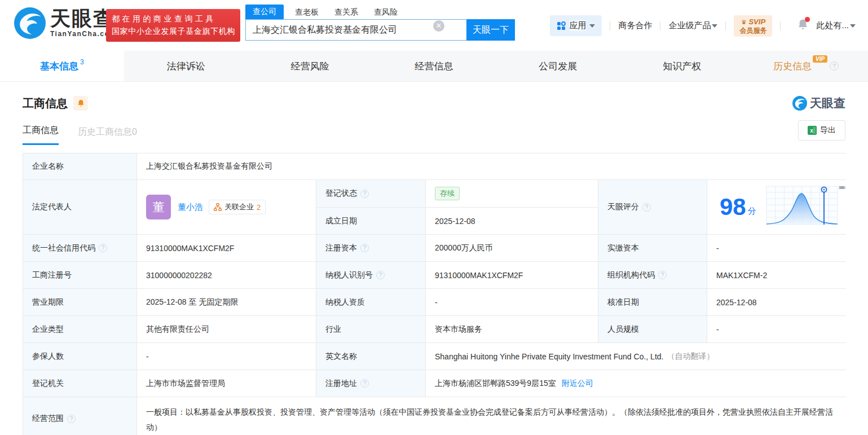  What do you see at coordinates (434, 25) in the screenshot?
I see `top-header: 天眼查 TianYanCha.com 都在用的商业查询工具 国家中小企业发展子基…` at bounding box center [434, 25].